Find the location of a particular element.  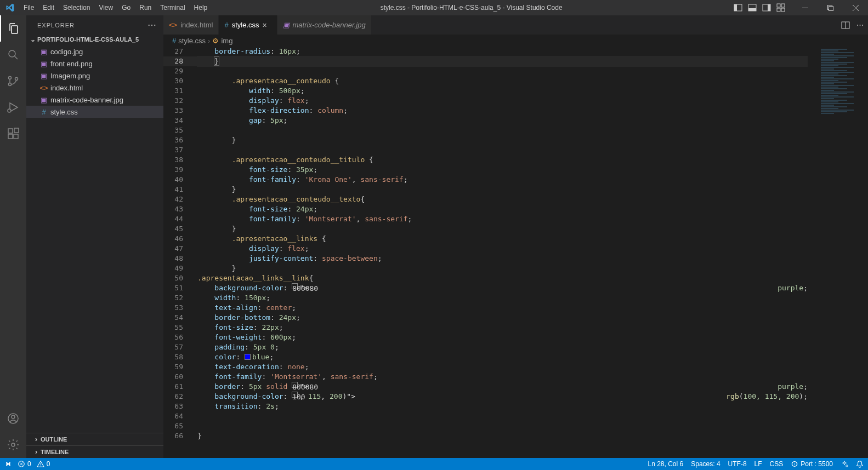

code-line: 65 is located at coordinates (486, 426).